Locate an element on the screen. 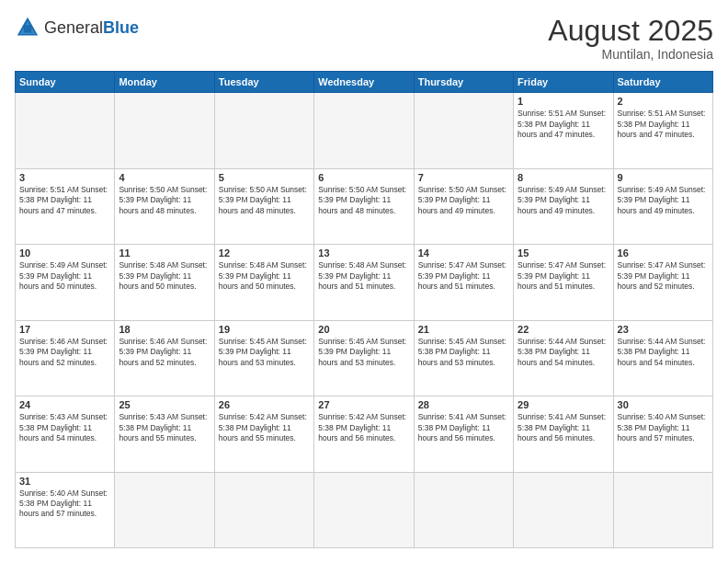 This screenshot has height=563, width=728. calendar-cell: 29Sunrise: 5:41 AM Sunset: 5:38 PM Dayli… is located at coordinates (563, 434).